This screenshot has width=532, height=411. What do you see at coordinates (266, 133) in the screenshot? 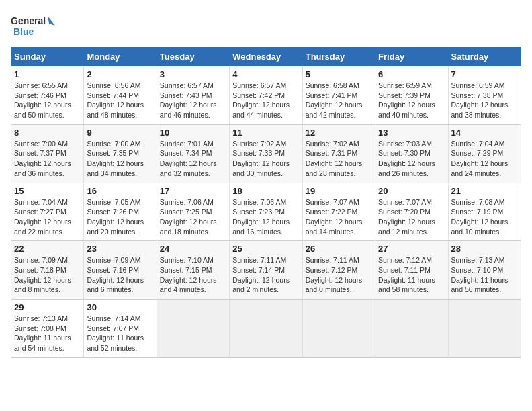
I see `day-number: 11` at bounding box center [266, 133].